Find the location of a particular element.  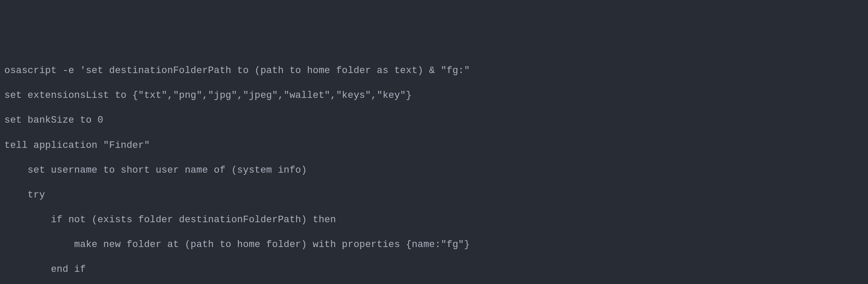

code-line: if not (exists folder destinationFolderP… is located at coordinates (434, 220).